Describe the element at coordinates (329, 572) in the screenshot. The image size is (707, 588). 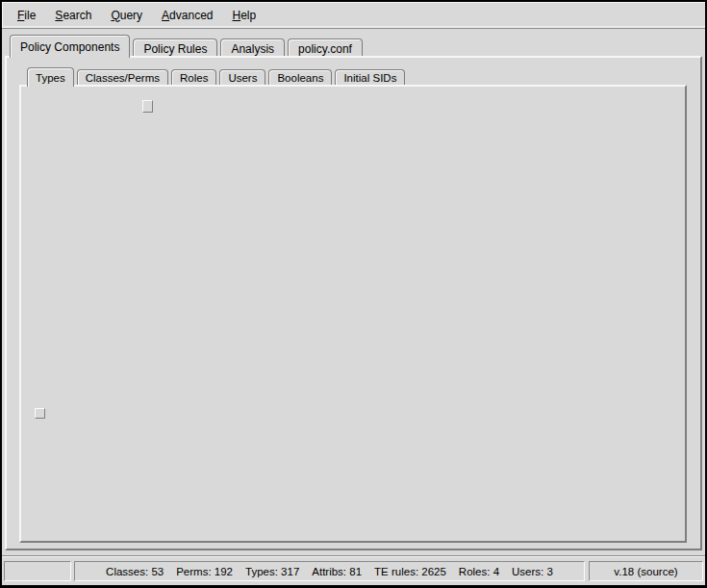
I see `status-cell-stats: Classes: 53 Perms: 192 Types: 317 Attrib…` at that location.